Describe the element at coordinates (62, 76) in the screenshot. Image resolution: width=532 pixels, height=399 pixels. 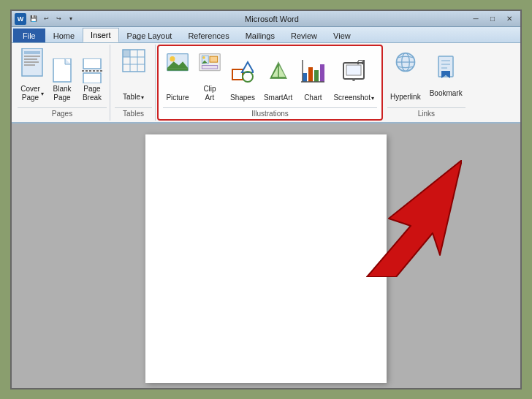
I see `pages-buttons: CoverPage ▾ BlankPage` at that location.